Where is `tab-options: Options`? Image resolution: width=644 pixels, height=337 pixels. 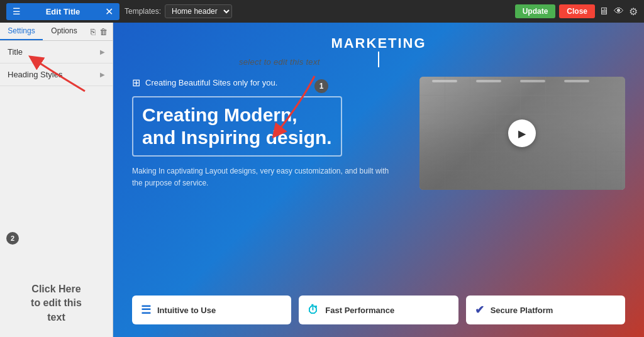 tab-options: Options is located at coordinates (64, 31).